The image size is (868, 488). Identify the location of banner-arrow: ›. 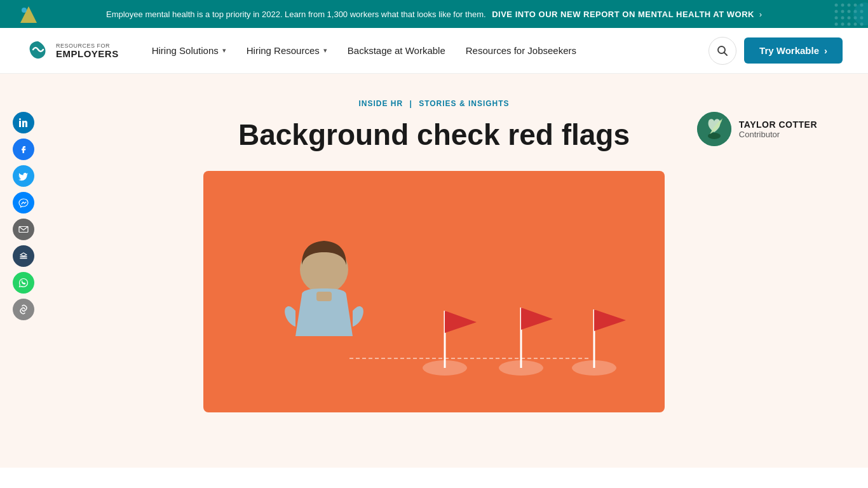
(761, 14).